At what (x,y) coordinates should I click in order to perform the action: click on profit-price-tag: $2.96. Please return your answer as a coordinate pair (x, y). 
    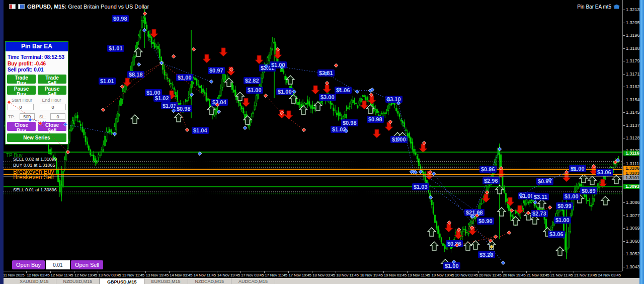
    Looking at the image, I should click on (491, 181).